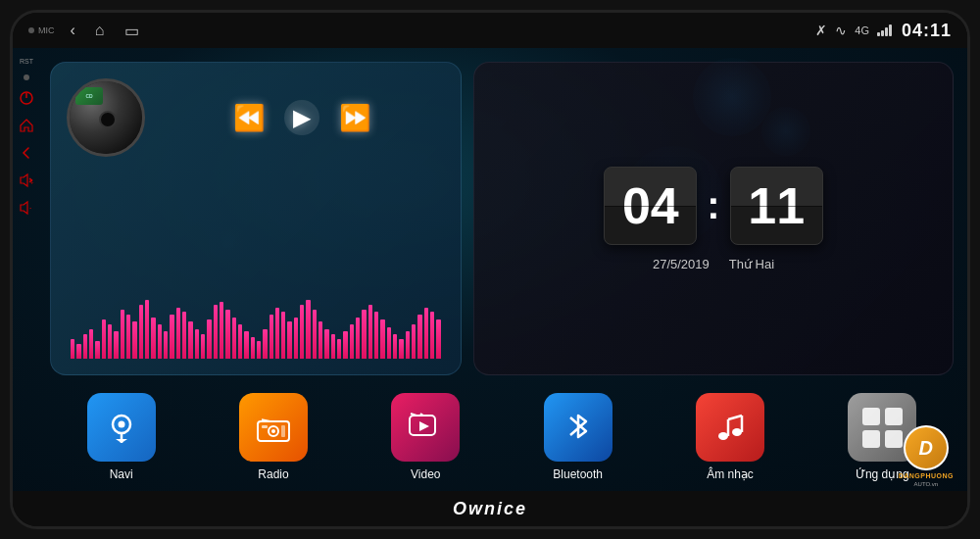  I want to click on location-icon, so click(122, 427).